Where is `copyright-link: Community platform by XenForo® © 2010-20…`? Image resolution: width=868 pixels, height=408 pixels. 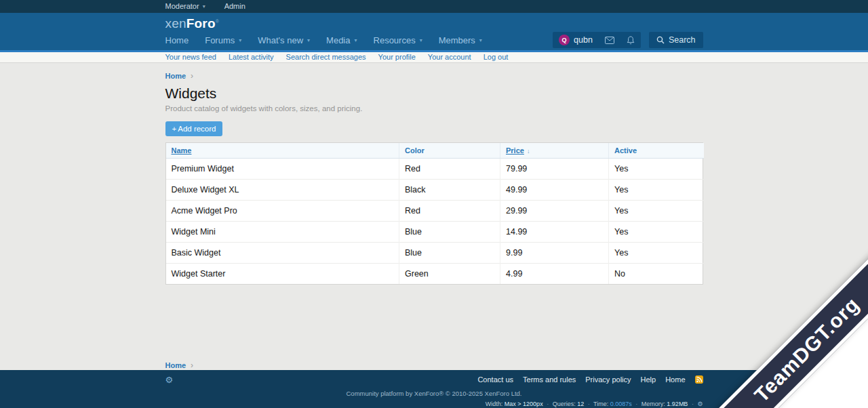
copyright-link: Community platform by XenForo® © 2010-20… is located at coordinates (434, 393).